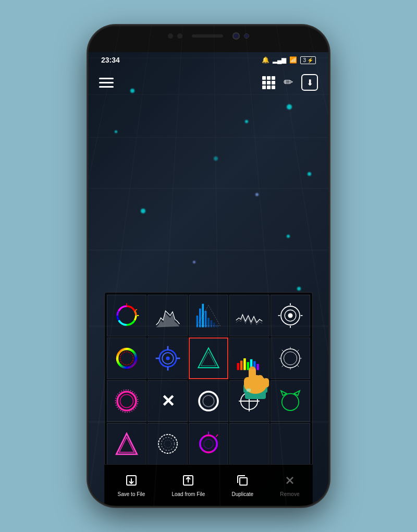 This screenshot has width=417, height=532. I want to click on sensor-dot, so click(247, 36).